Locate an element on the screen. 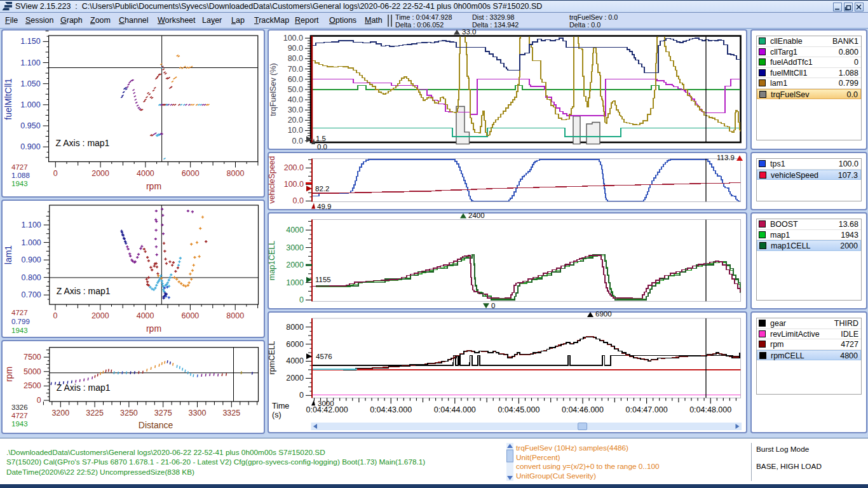 The height and width of the screenshot is (488, 868). svg-text: 0:04:48.000 is located at coordinates (710, 410).